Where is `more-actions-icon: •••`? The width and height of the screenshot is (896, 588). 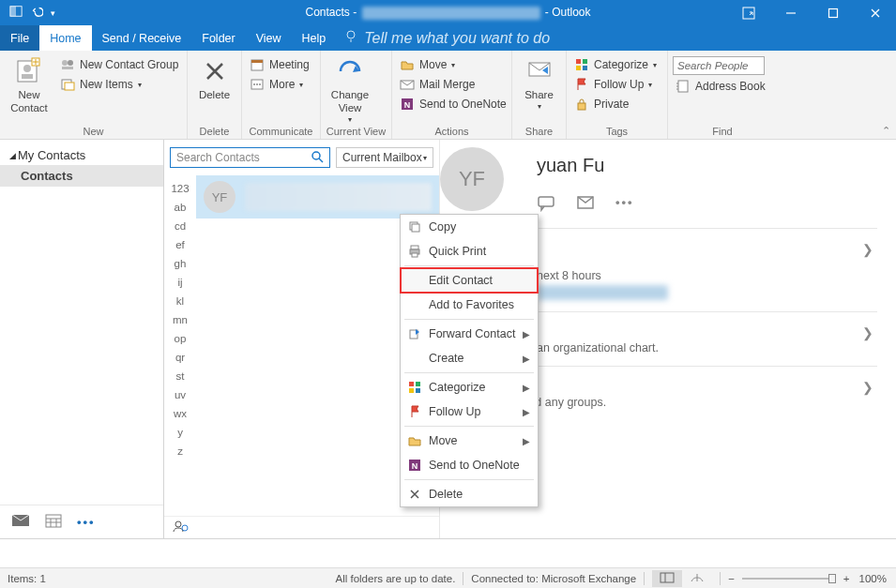
more-actions-icon: ••• is located at coordinates (625, 204).